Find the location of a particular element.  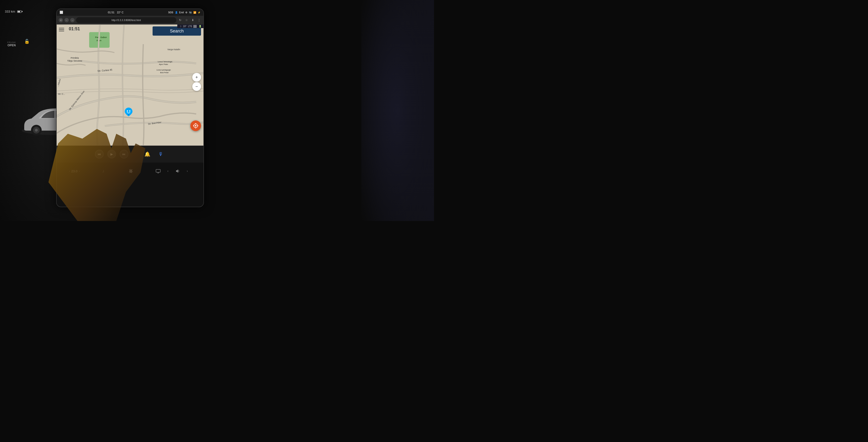

svg-text: Liceul pedagogic is located at coordinates (164, 70).